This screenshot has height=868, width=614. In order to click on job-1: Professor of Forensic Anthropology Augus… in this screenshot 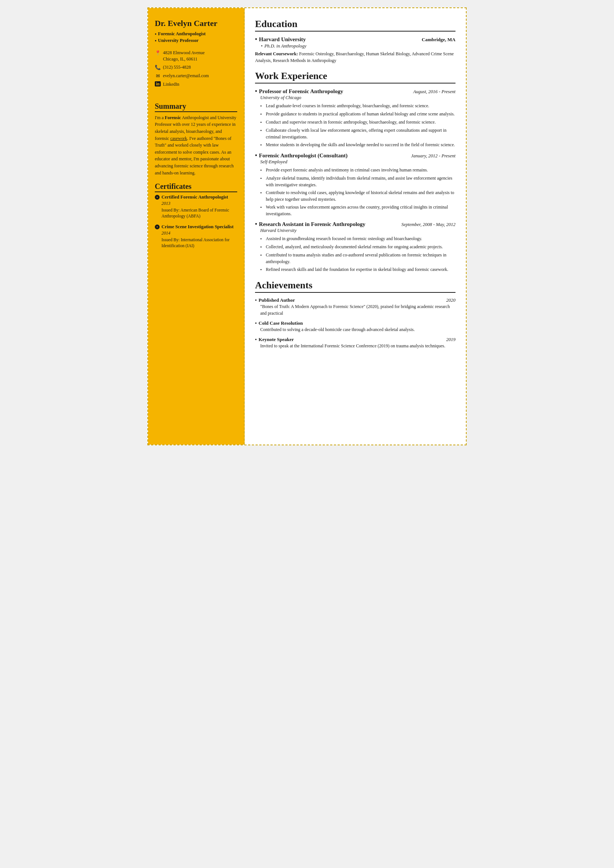, I will do `click(355, 118)`.